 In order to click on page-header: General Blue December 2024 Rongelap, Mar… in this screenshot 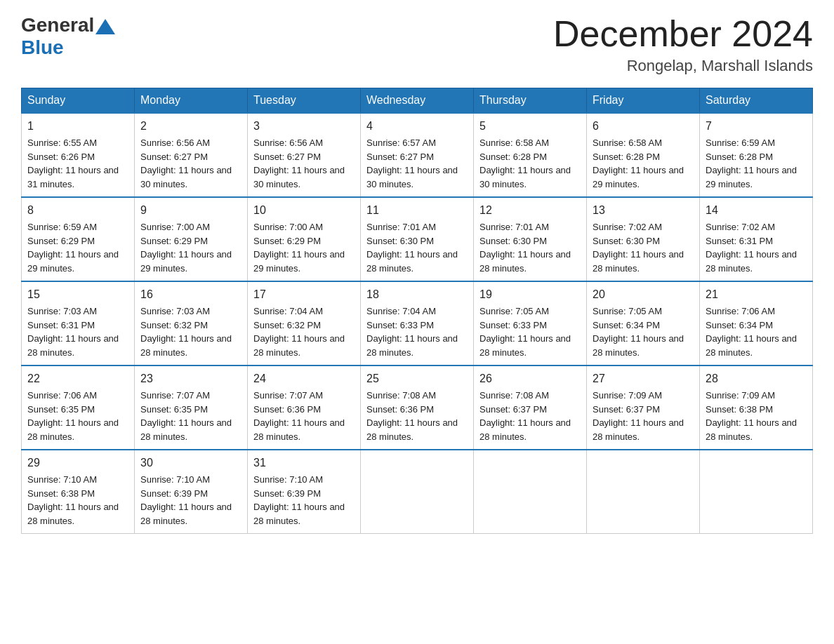, I will do `click(417, 45)`.